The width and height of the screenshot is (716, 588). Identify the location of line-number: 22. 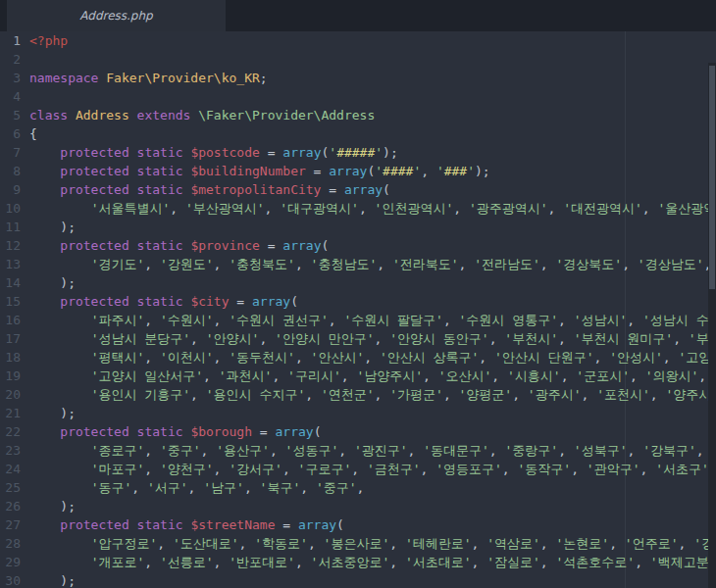
(10, 431).